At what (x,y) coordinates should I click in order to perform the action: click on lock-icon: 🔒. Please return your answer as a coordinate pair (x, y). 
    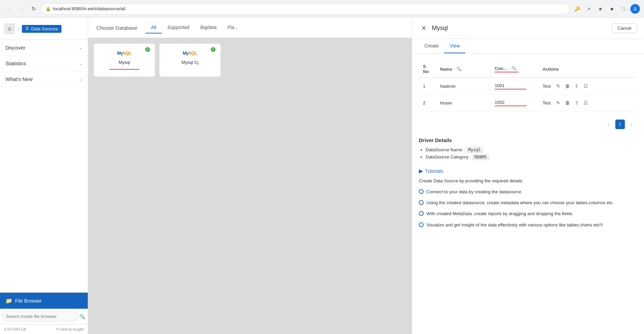
    Looking at the image, I should click on (48, 9).